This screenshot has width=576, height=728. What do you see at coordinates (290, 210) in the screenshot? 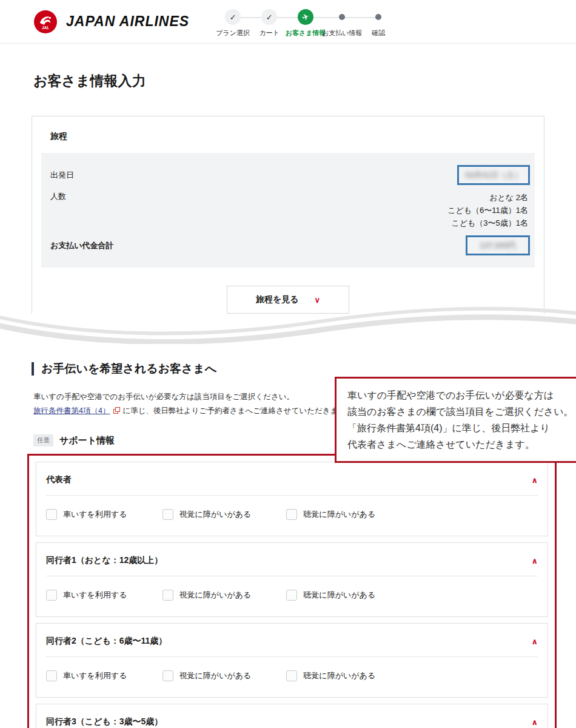
I see `people-row: 人数 おとな 2名こども（6〜11歳）1名こども（3〜5歳）1名` at bounding box center [290, 210].